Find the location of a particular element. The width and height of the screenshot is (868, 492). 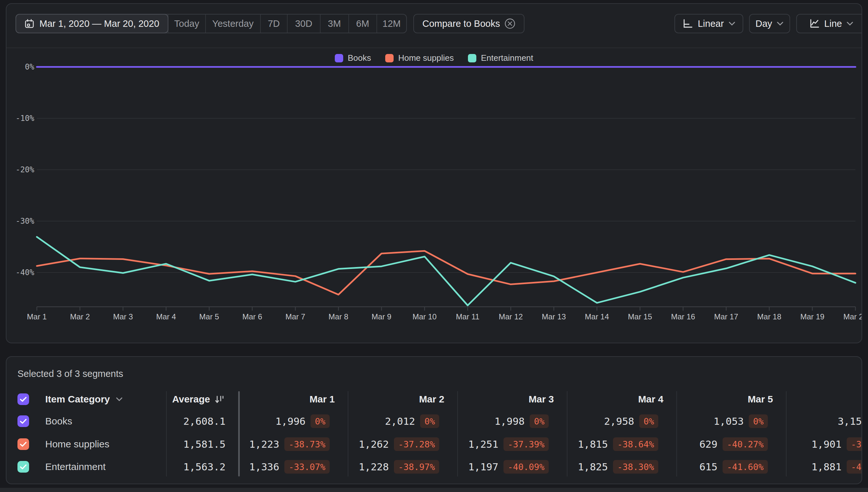

cell-value: 1,336 is located at coordinates (264, 467).